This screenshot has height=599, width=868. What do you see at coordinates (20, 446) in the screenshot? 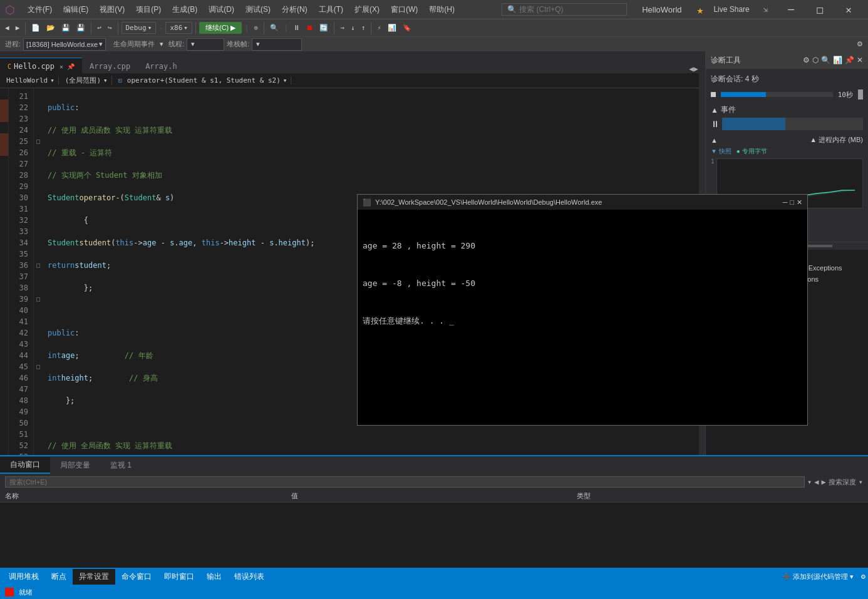
I see `ln52: 52` at bounding box center [20, 446].